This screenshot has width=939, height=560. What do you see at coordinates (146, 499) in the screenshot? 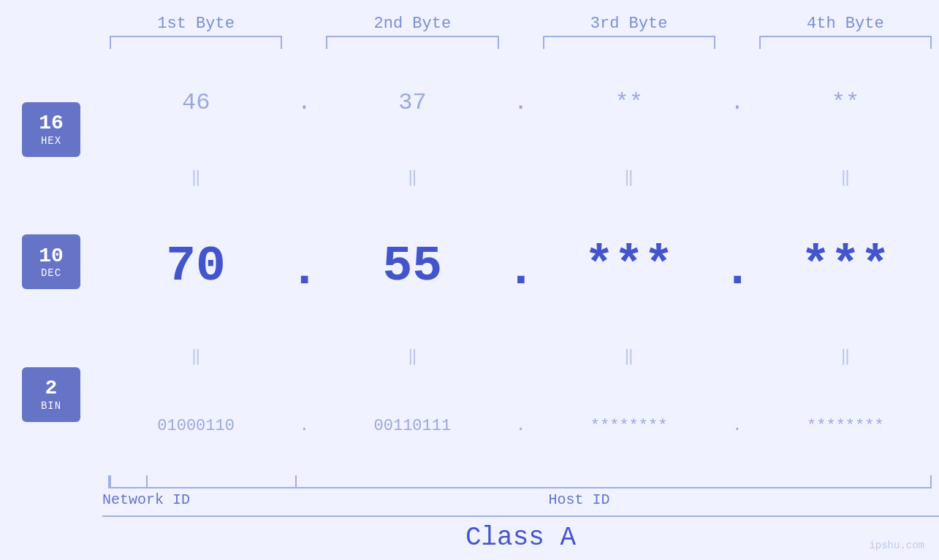
I see `network-id-label: Network ID` at bounding box center [146, 499].